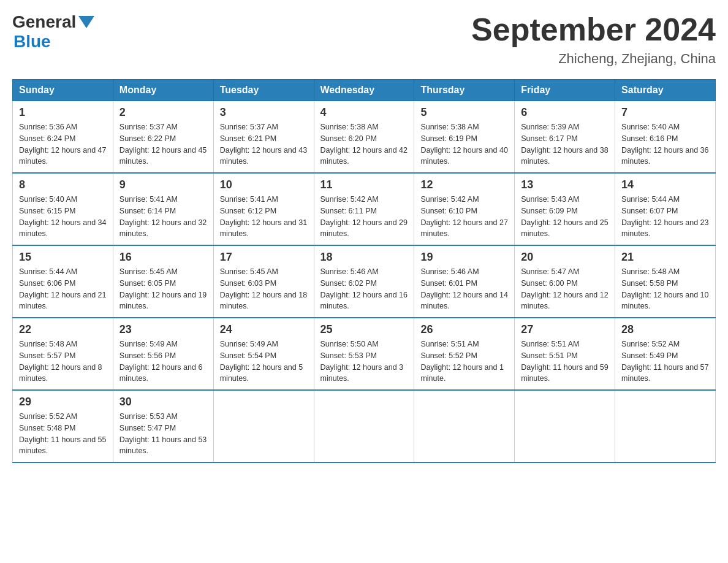 This screenshot has height=563, width=728. I want to click on week-row-2: 8 Sunrise: 5:40 AMSunset: 6:15 PMDayligh…, so click(364, 209).